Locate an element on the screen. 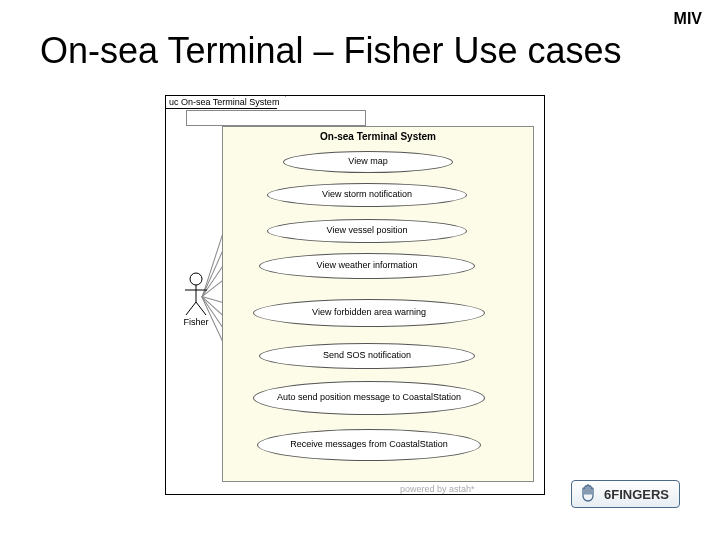 Image resolution: width=720 pixels, height=540 pixels. usecase-forbidden-area: View forbidden area warning is located at coordinates (369, 313).